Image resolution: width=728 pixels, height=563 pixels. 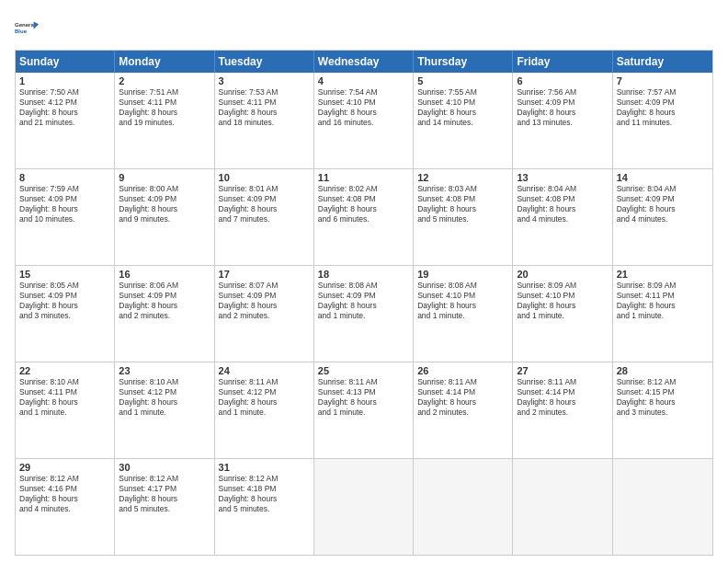 What do you see at coordinates (265, 410) in the screenshot?
I see `cal-cell-24: 24Sunrise: 8:11 AMSunset: 4:12 PMDayligh…` at bounding box center [265, 410].